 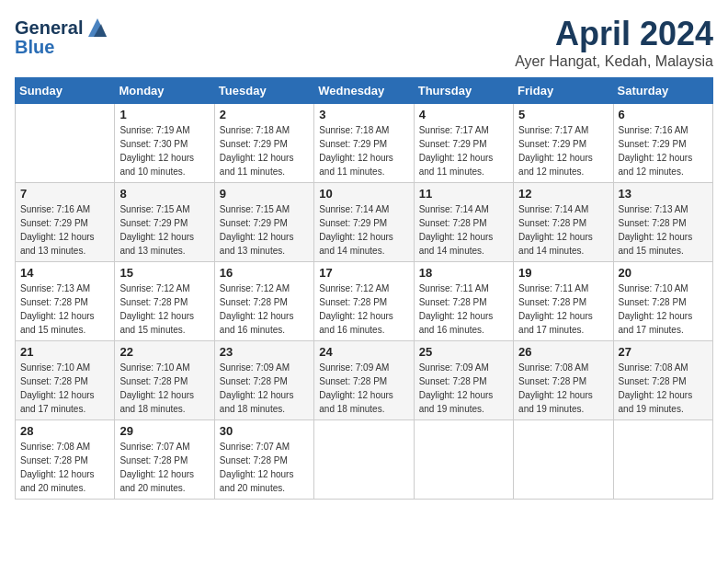 What do you see at coordinates (664, 114) in the screenshot?
I see `day-number: 6` at bounding box center [664, 114].